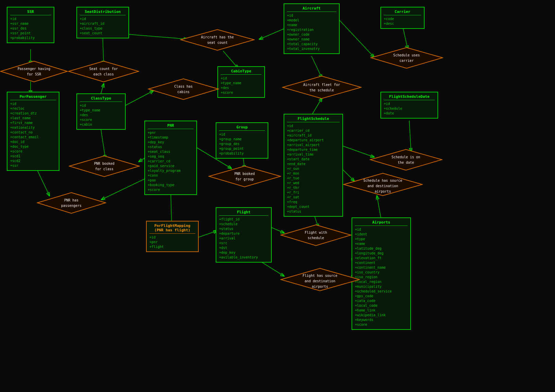 The image size is (555, 392). I want to click on svg-text: schedule, so click(316, 238).